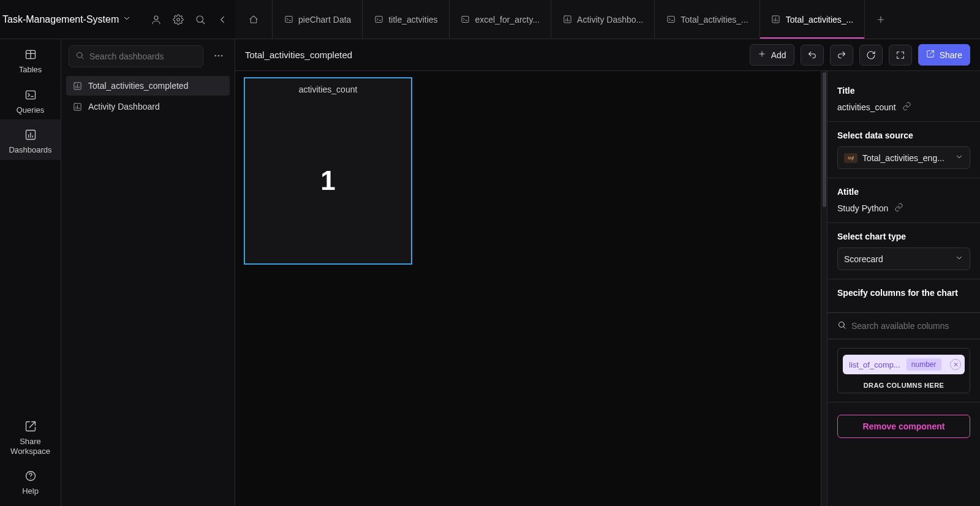  What do you see at coordinates (904, 259) in the screenshot?
I see `chart-type-select: Scorecard` at bounding box center [904, 259].